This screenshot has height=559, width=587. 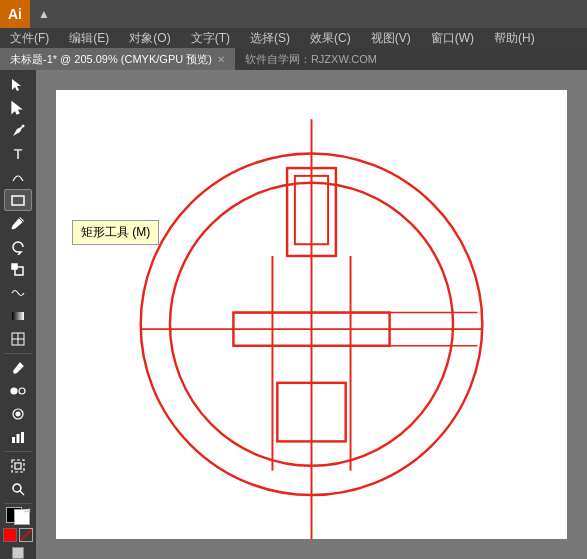 I want to click on menu-select: 选择(S), so click(x=270, y=38).